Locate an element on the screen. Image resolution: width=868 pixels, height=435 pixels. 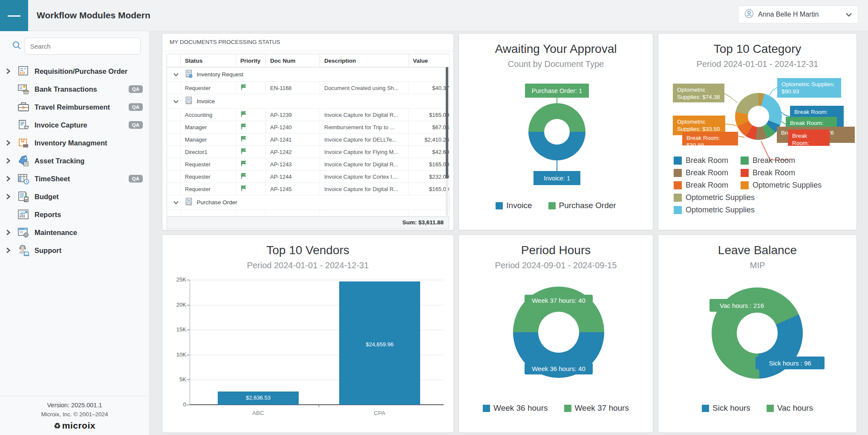
sidebar-item-reports: Reports is located at coordinates (75, 215).